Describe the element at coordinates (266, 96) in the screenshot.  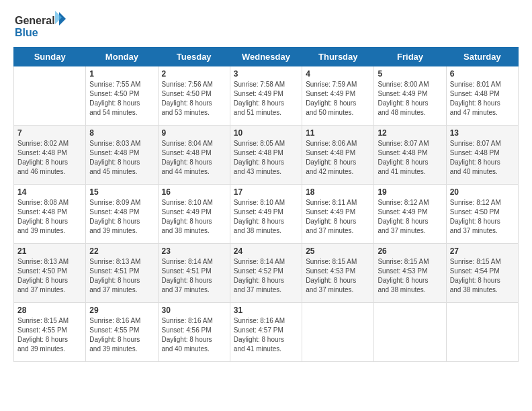
I see `week-row-1: 1Sunrise: 7:55 AM Sunset: 4:50 PM Daylig…` at that location.